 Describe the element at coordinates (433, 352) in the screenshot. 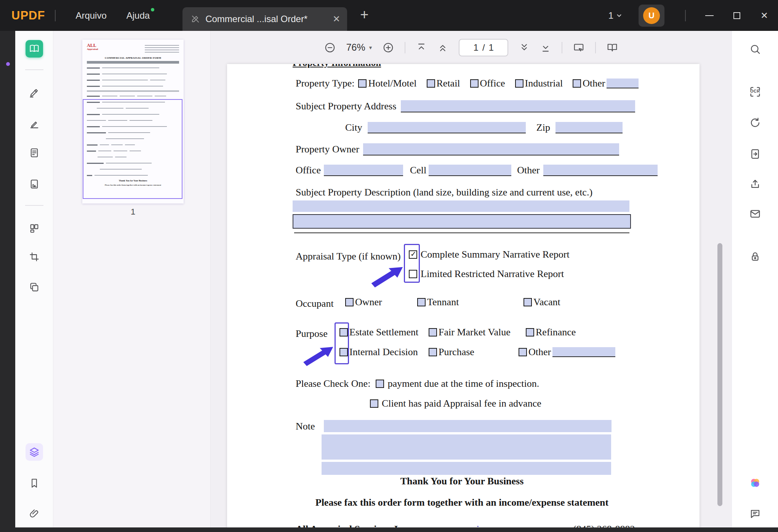

I see `purchase-checkbox` at that location.